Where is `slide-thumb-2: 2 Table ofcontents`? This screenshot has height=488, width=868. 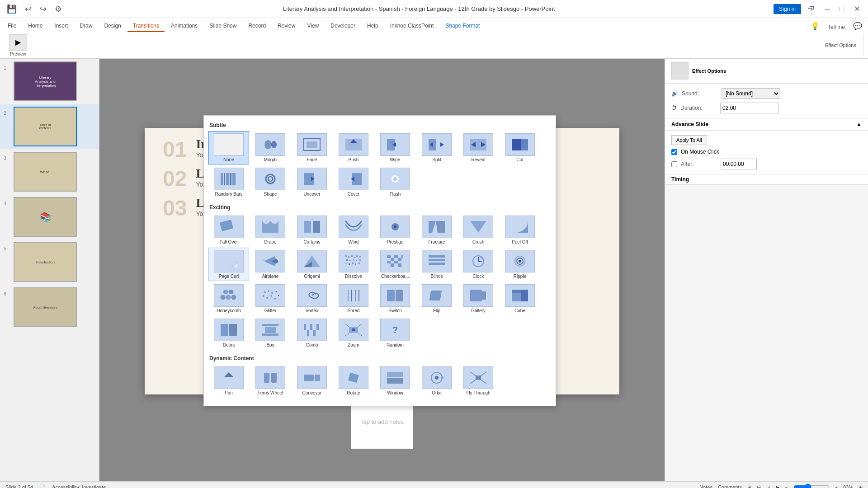 slide-thumb-2: 2 Table ofcontents is located at coordinates (50, 127).